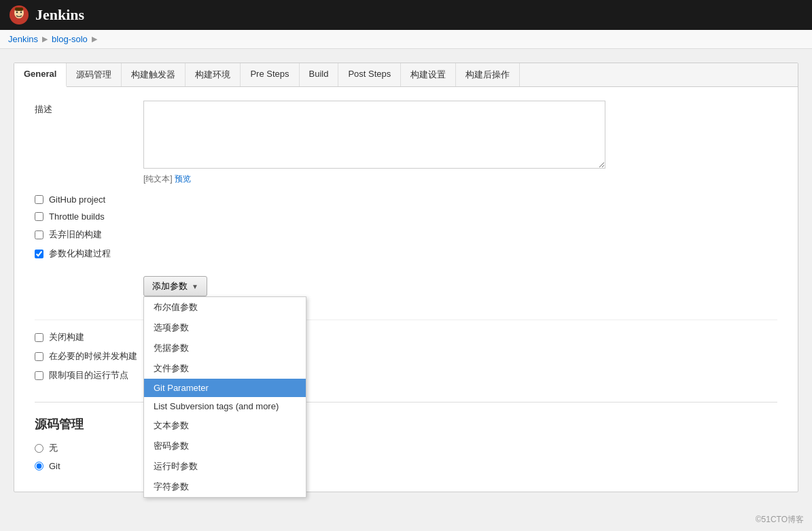 Image resolution: width=812 pixels, height=531 pixels. What do you see at coordinates (39, 356) in the screenshot?
I see `concurrent-build-checkbox` at bounding box center [39, 356].